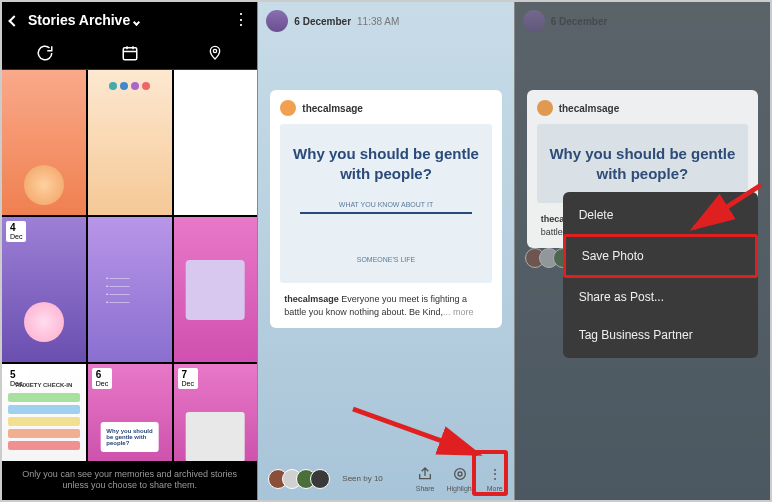 This screenshot has height=502, width=772. Describe the element at coordinates (386, 260) in the screenshot. I see `card-sub2: SOMEONE'S LIFE` at that location.